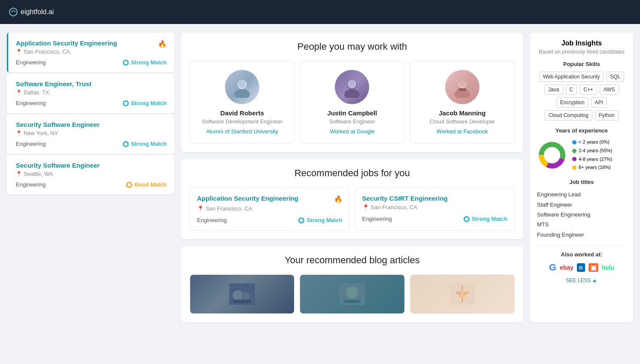 The width and height of the screenshot is (640, 364). Describe the element at coordinates (581, 268) in the screenshot. I see `netflix-logo: n` at that location.